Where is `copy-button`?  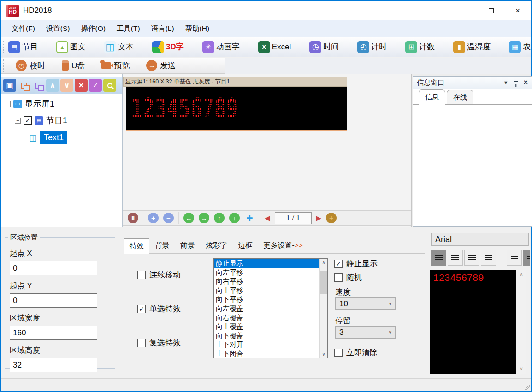 copy-button is located at coordinates (38, 85).